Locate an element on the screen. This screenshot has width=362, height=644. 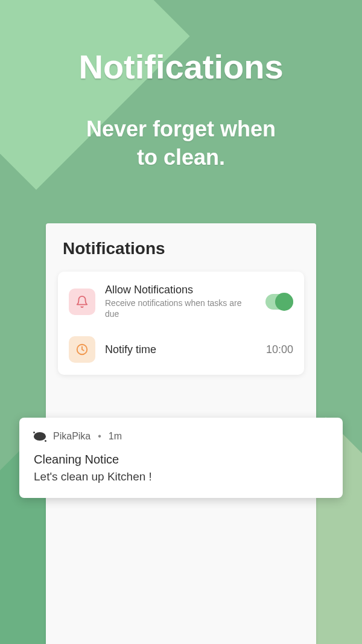
allow-notifications-title: Allow Notifications is located at coordinates (180, 290).